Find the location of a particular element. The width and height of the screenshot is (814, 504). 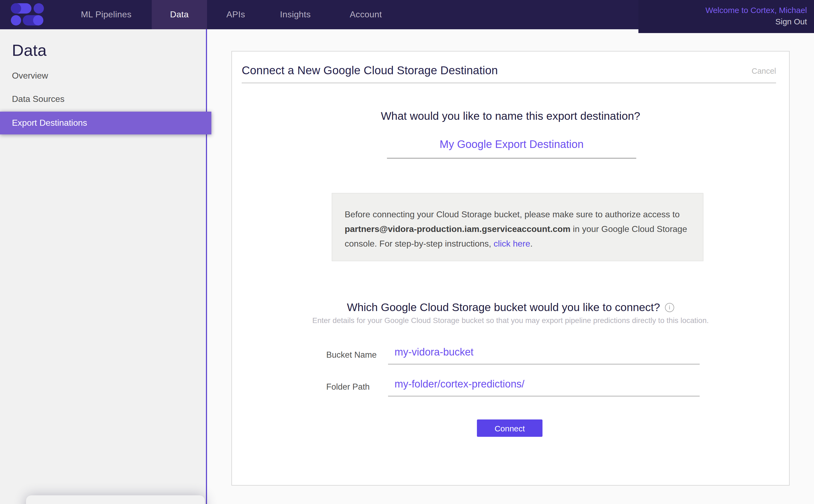

name-question: What would you like to name this export … is located at coordinates (511, 116).